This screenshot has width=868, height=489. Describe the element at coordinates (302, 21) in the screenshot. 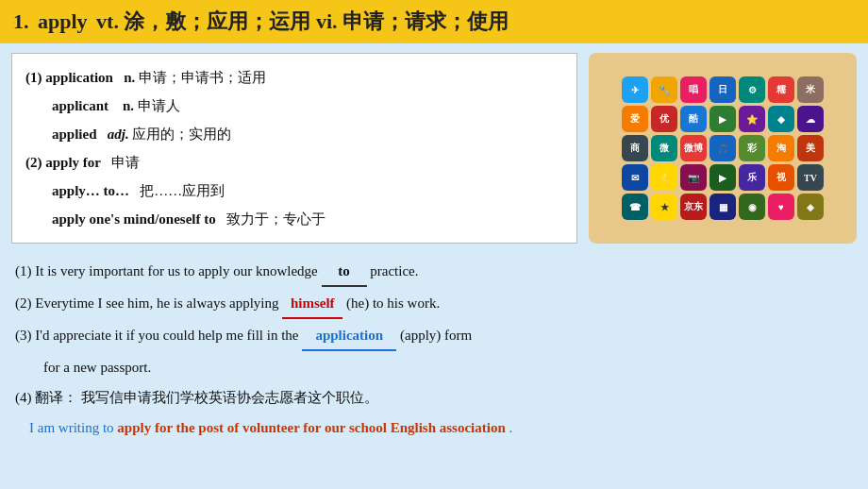

I see `word-definition: vt. 涂，敷；应用；运用 vi. 申请；请求；使用` at that location.